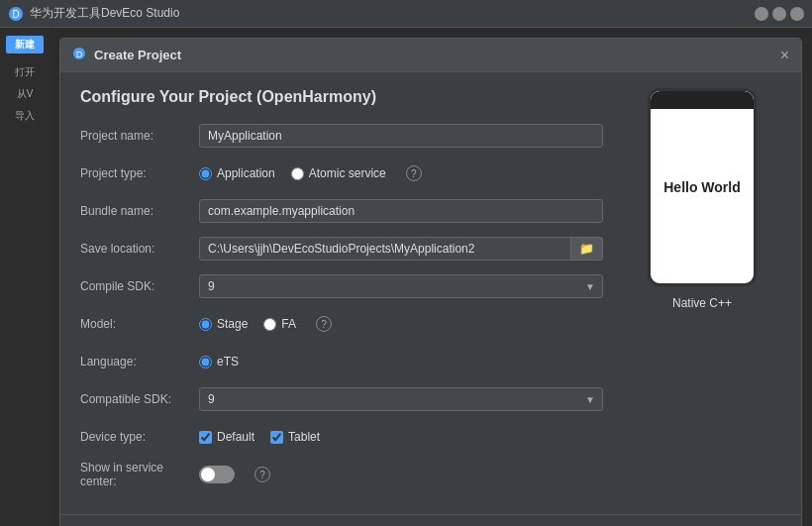  What do you see at coordinates (304, 437) in the screenshot?
I see `tablet-checkbox-label: Tablet` at bounding box center [304, 437].